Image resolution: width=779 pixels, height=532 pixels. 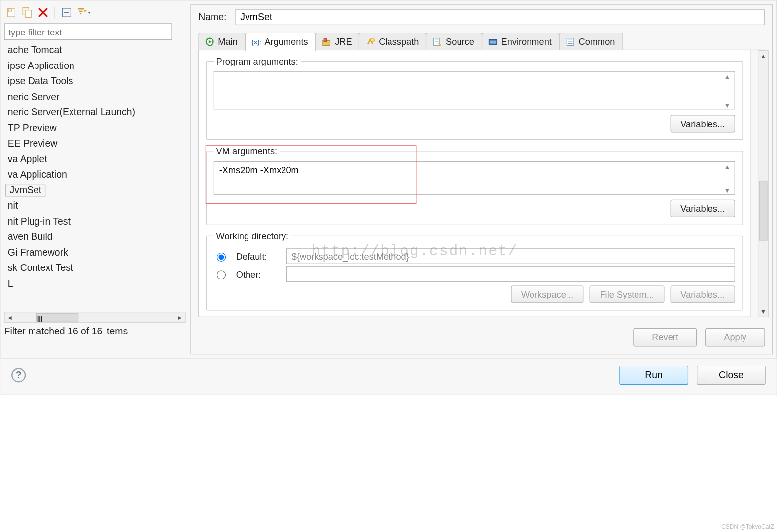 What do you see at coordinates (222, 41) in the screenshot?
I see `tab-main: Main` at bounding box center [222, 41].